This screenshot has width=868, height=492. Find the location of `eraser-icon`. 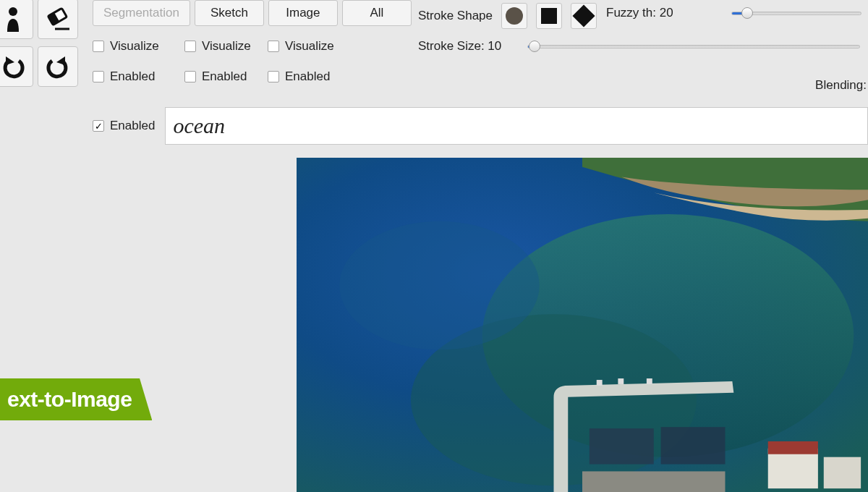

eraser-icon is located at coordinates (58, 19).